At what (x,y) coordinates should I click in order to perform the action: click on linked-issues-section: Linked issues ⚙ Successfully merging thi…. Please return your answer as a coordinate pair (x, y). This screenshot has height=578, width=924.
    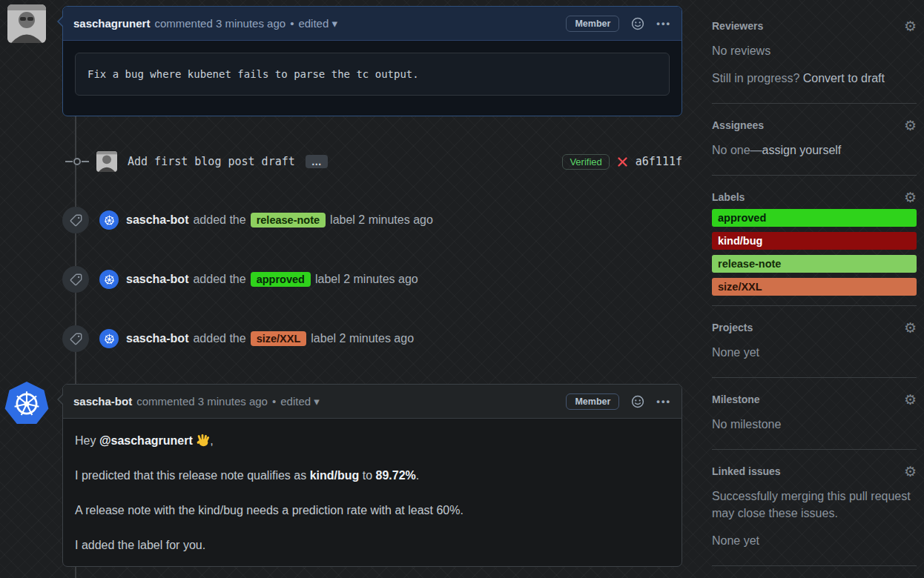
    Looking at the image, I should click on (814, 508).